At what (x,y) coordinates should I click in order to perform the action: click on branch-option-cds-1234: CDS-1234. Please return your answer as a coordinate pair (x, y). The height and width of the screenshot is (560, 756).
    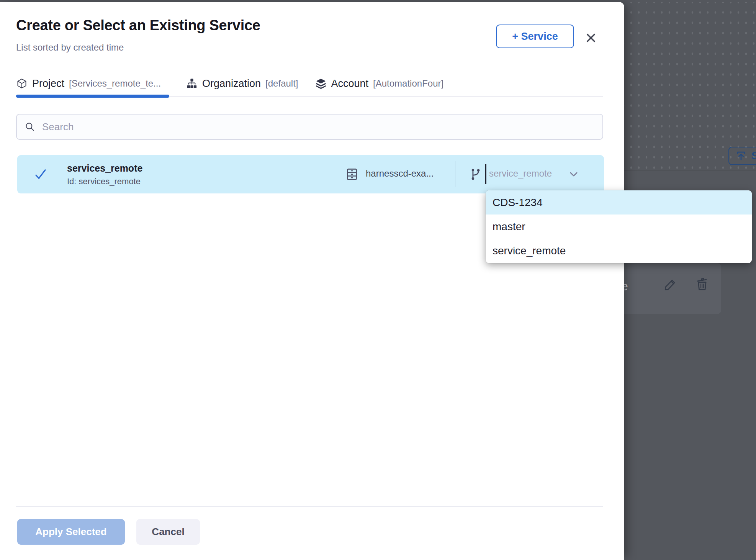
    Looking at the image, I should click on (619, 202).